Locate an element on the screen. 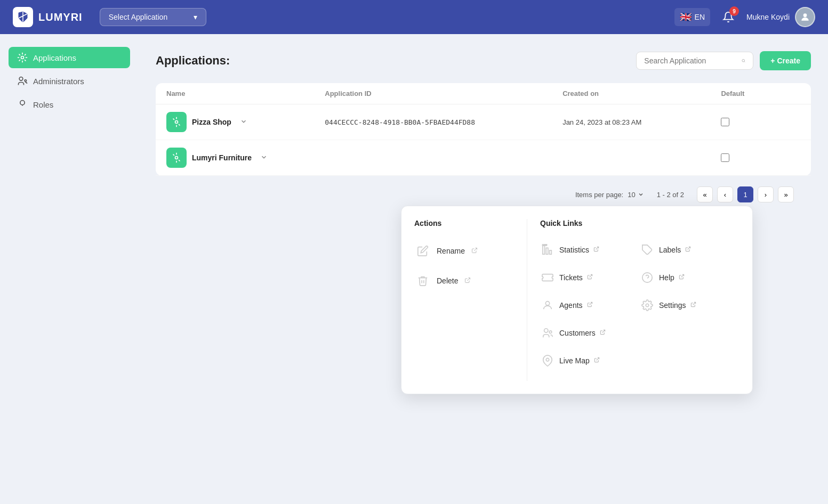 This screenshot has height=504, width=828. actions-section: Actions Rename is located at coordinates (464, 300).